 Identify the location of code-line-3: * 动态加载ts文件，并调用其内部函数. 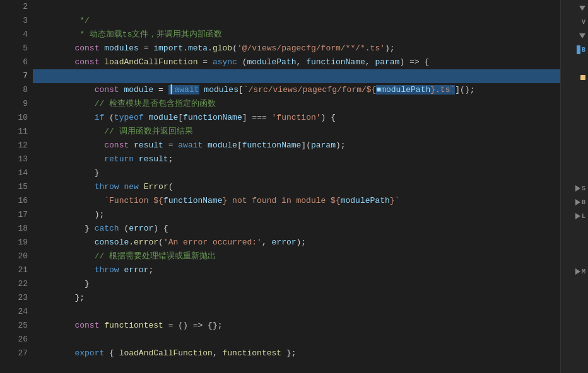
(297, 21).